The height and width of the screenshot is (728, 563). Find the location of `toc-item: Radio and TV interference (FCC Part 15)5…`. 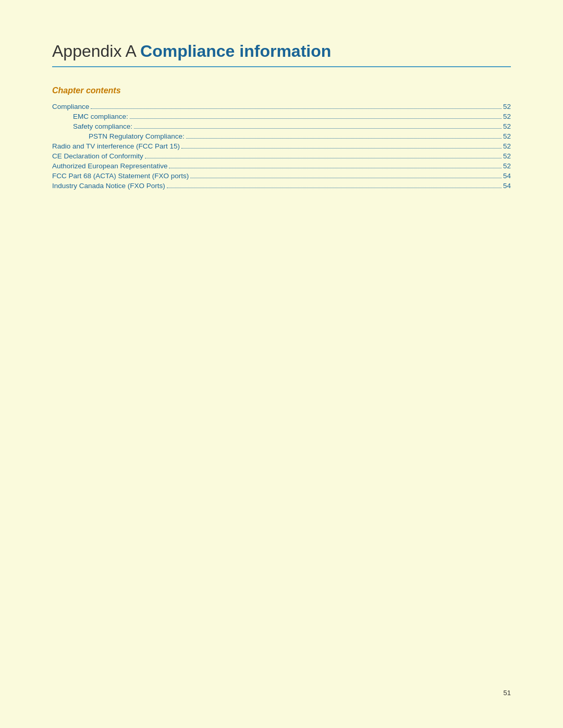

toc-item: Radio and TV interference (FCC Part 15)5… is located at coordinates (282, 146).